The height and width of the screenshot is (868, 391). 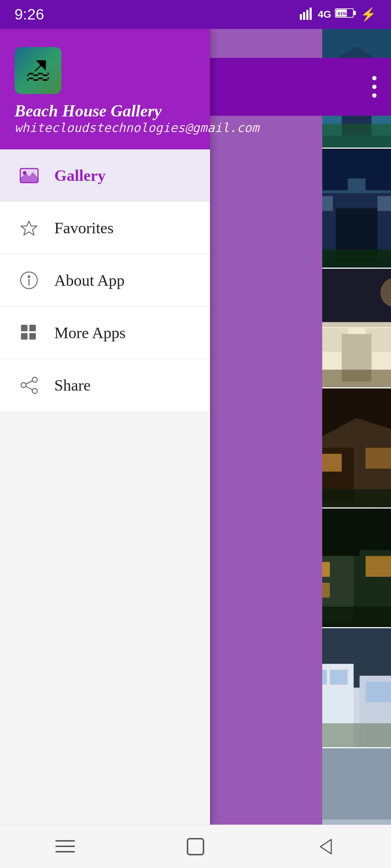 I want to click on app-icon, so click(x=38, y=71).